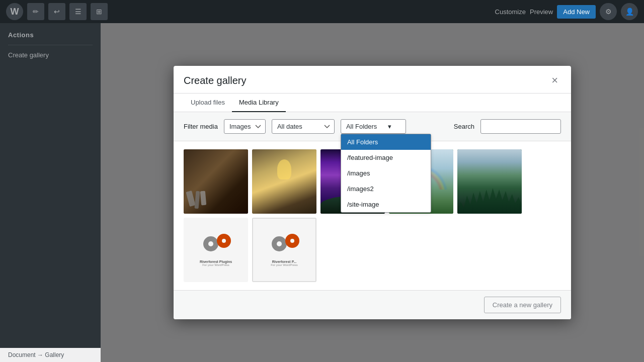  Describe the element at coordinates (78, 12) in the screenshot. I see `admin-bar-media-btn: ☰` at that location.